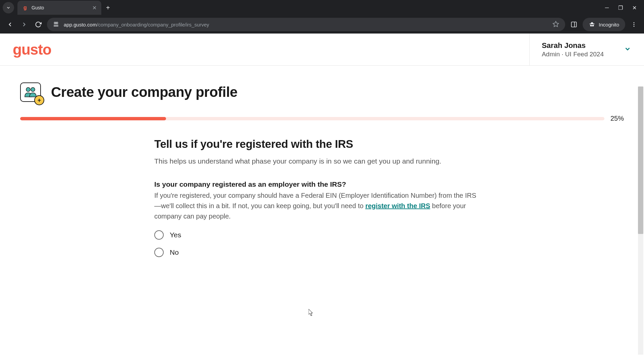 The height and width of the screenshot is (362, 644). What do you see at coordinates (317, 252) in the screenshot?
I see `radio-option-no: No` at bounding box center [317, 252].